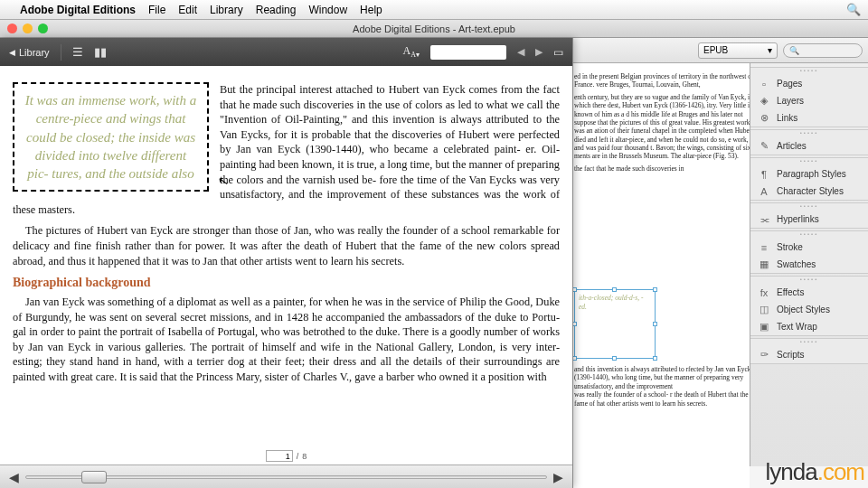 Image resolution: width=868 pixels, height=488 pixels. I want to click on indesign-search: 🔍, so click(823, 51).